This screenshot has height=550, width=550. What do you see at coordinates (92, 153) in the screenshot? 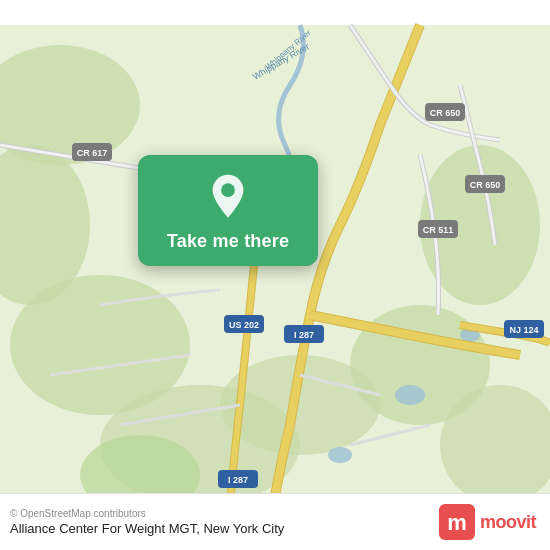
I see `svg-text: CR 617` at bounding box center [92, 153].